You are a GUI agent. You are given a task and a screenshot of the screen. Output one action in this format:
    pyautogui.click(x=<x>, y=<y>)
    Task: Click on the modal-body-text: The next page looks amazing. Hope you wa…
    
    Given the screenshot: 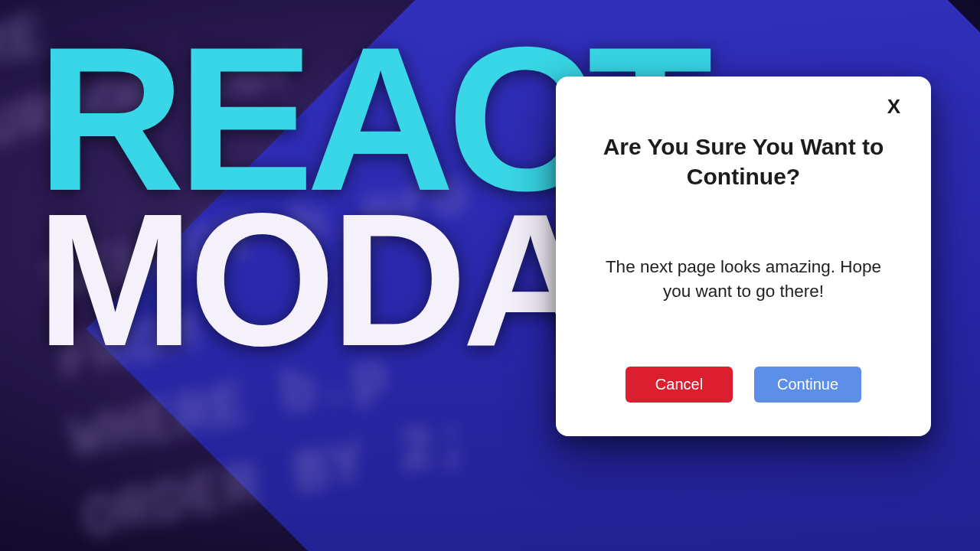 What is the action you would take?
    pyautogui.click(x=743, y=279)
    